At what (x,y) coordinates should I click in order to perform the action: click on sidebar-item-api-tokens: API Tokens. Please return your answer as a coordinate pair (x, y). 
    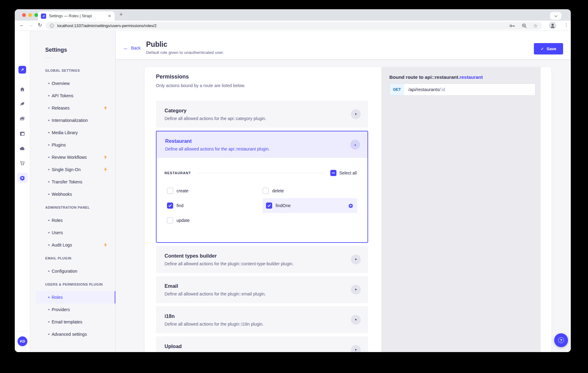
    Looking at the image, I should click on (73, 96).